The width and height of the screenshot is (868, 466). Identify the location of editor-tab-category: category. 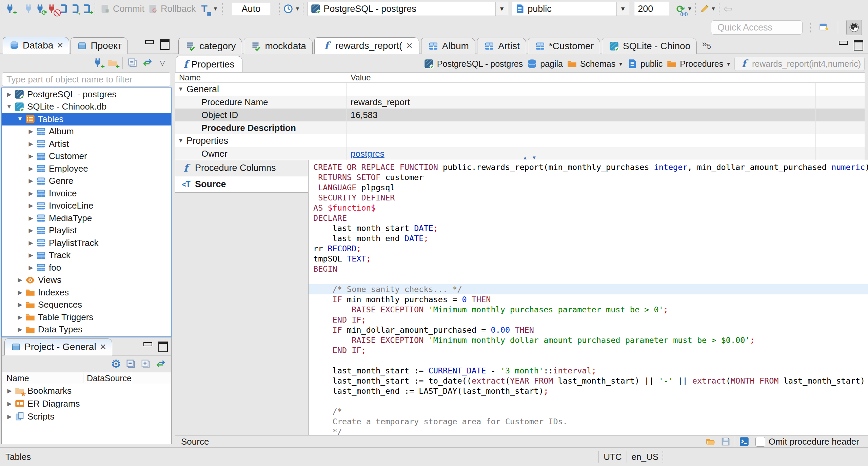
(210, 46).